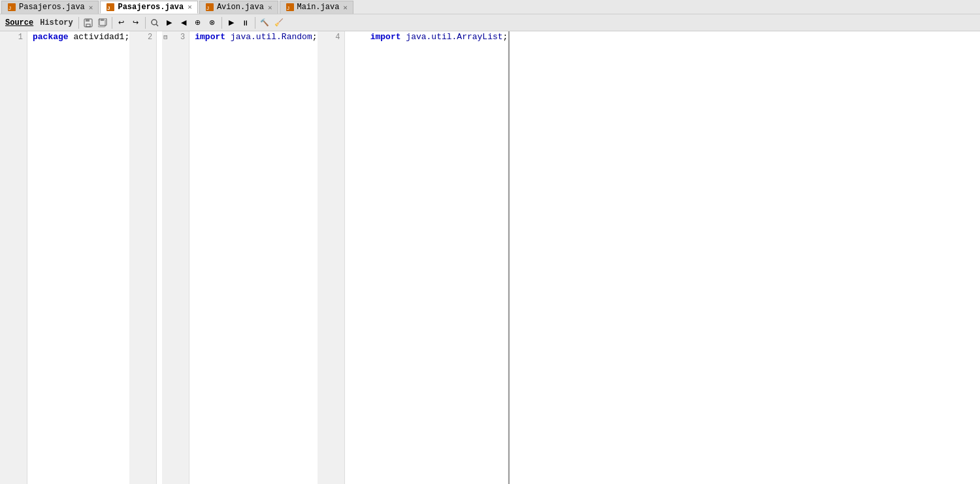  Describe the element at coordinates (155, 23) in the screenshot. I see `btn-find` at that location.